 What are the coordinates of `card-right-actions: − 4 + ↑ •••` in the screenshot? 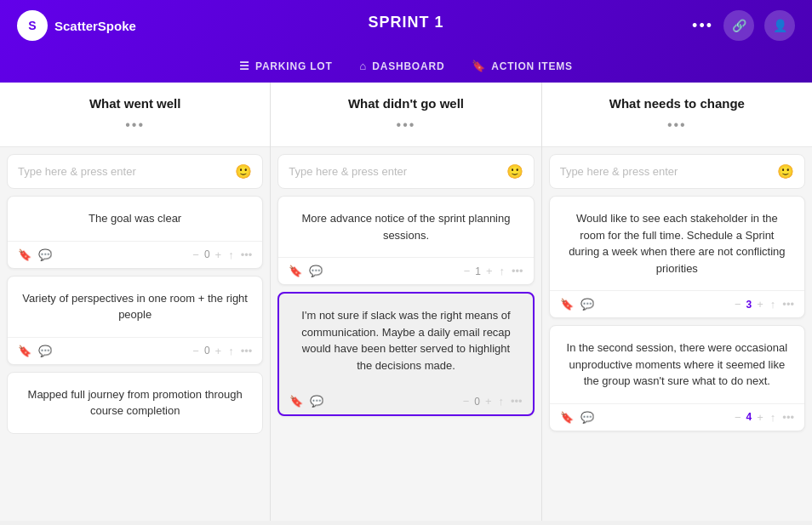 It's located at (764, 417).